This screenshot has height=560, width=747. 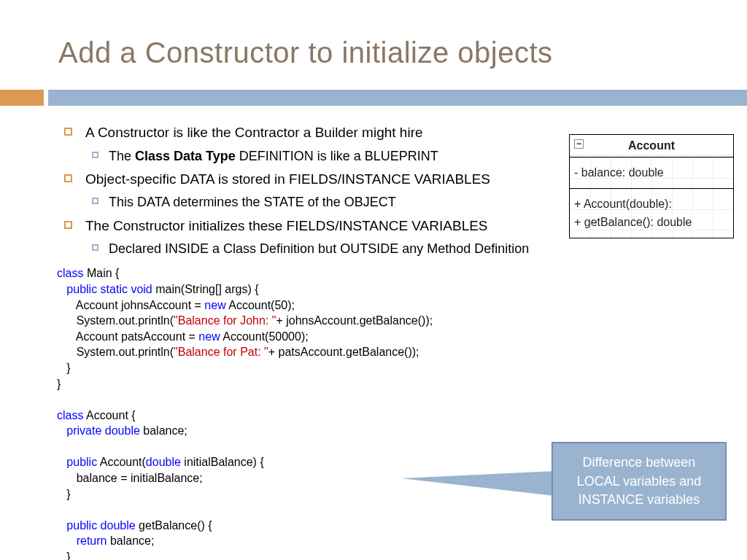 I want to click on callout-line: LOCAL variables and, so click(x=639, y=481).